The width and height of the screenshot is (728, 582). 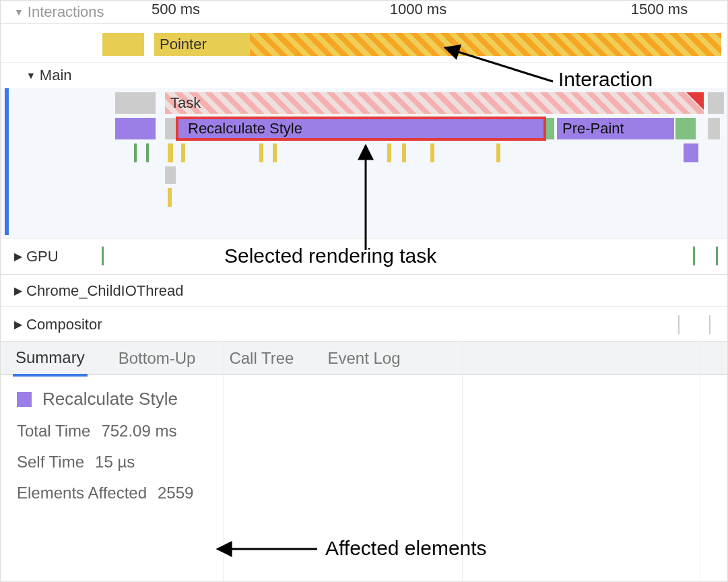 What do you see at coordinates (171, 129) in the screenshot?
I see `gray-sliver` at bounding box center [171, 129].